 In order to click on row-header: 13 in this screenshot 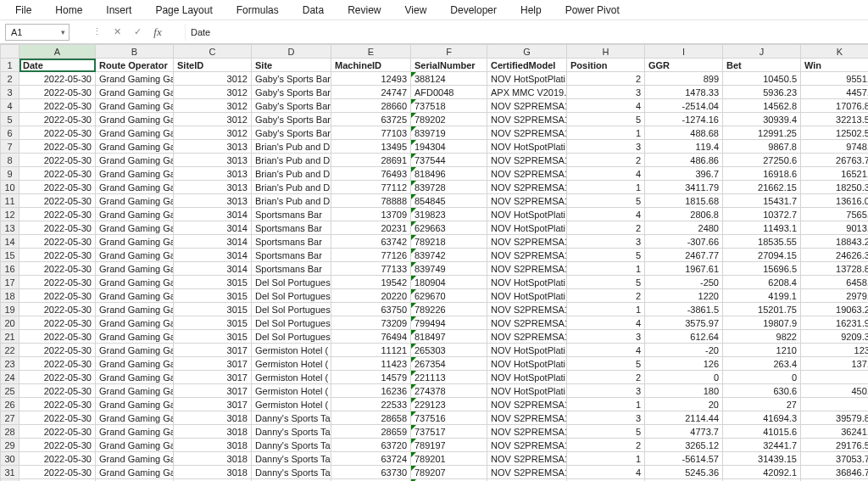, I will do `click(10, 228)`.